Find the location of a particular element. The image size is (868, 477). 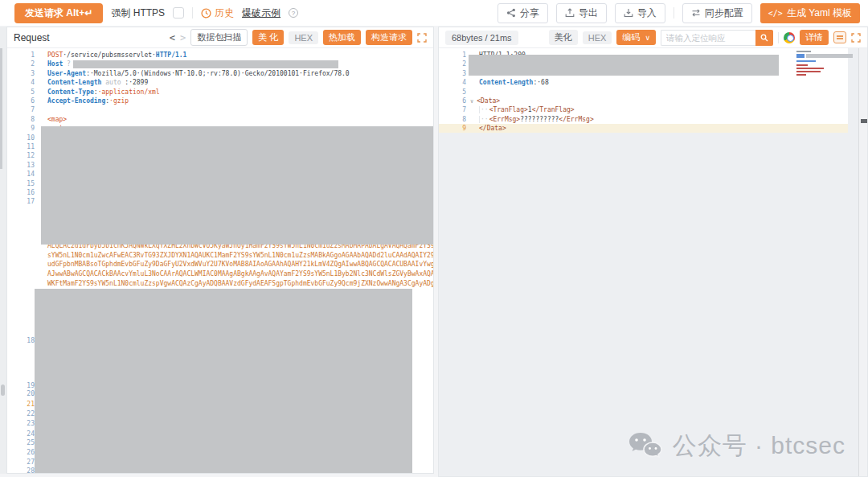

line-number: 26 is located at coordinates (21, 452).